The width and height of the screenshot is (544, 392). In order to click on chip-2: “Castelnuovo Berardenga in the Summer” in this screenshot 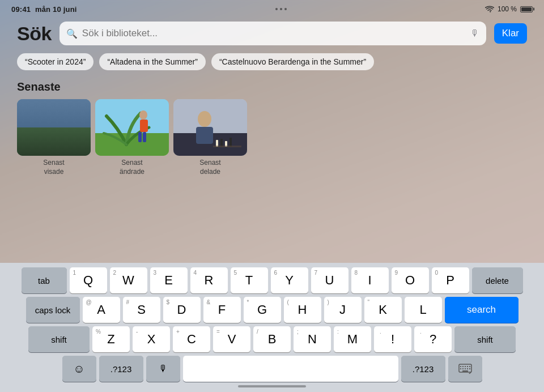, I will do `click(292, 62)`.